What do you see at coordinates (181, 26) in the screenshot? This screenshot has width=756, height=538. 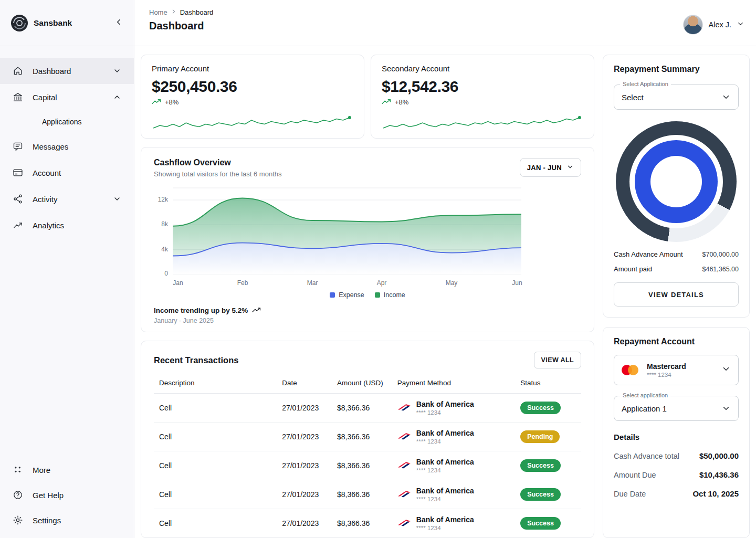 I see `page-title: Dashboard` at bounding box center [181, 26].